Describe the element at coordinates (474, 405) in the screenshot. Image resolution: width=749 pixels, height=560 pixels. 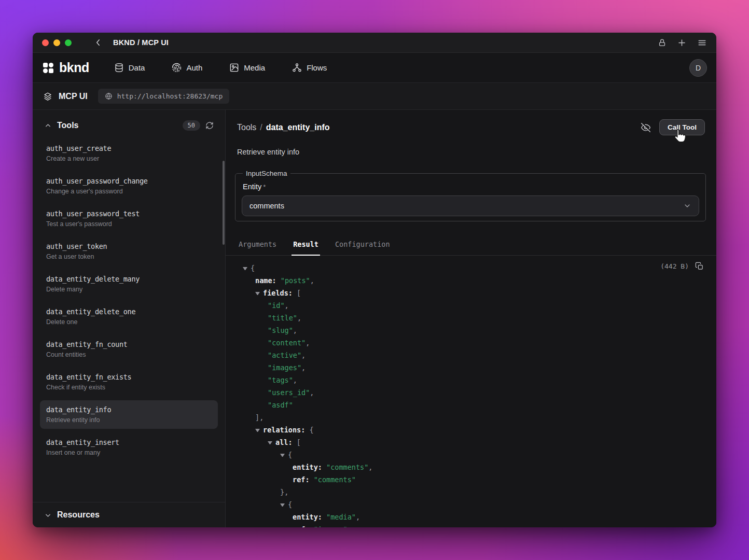
I see `json-line: "asdf"` at that location.